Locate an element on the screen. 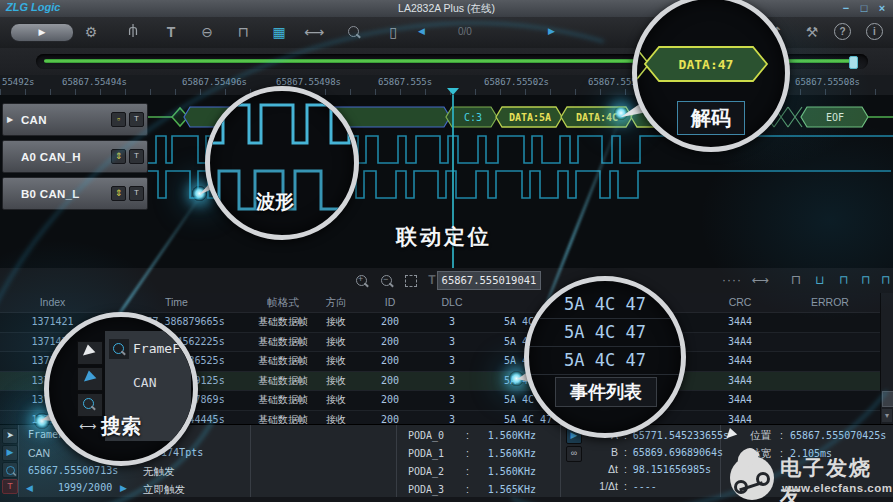 This screenshot has width=893, height=502. cursor-label: 1/Δt is located at coordinates (603, 486).